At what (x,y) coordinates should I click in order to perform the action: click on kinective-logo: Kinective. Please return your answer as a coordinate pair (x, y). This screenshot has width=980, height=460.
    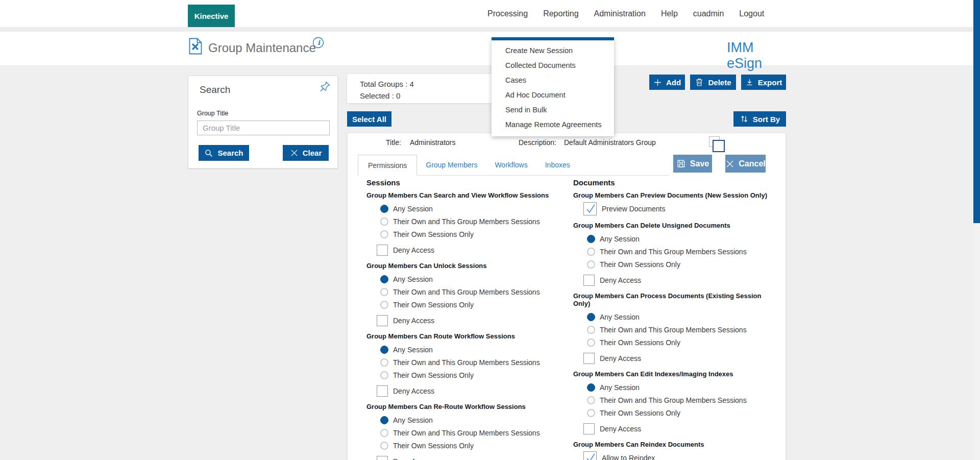
    Looking at the image, I should click on (211, 16).